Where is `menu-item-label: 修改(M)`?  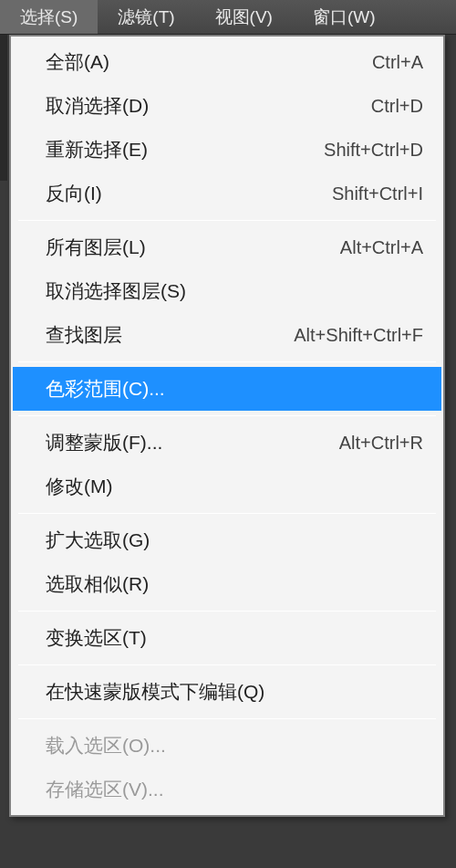 menu-item-label: 修改(M) is located at coordinates (78, 486).